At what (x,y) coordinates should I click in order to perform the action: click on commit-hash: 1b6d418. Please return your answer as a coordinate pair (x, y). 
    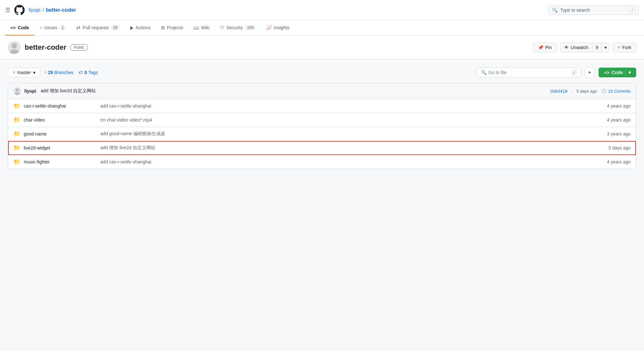
    Looking at the image, I should click on (559, 91).